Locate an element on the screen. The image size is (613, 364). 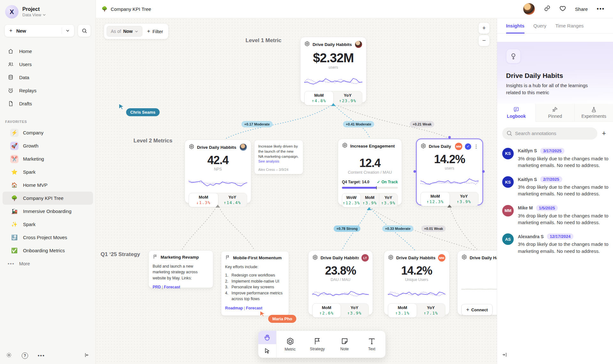
metric-card-unique-users: Drive Daily Habbits MM 14.2% Unique User… is located at coordinates (417, 283).